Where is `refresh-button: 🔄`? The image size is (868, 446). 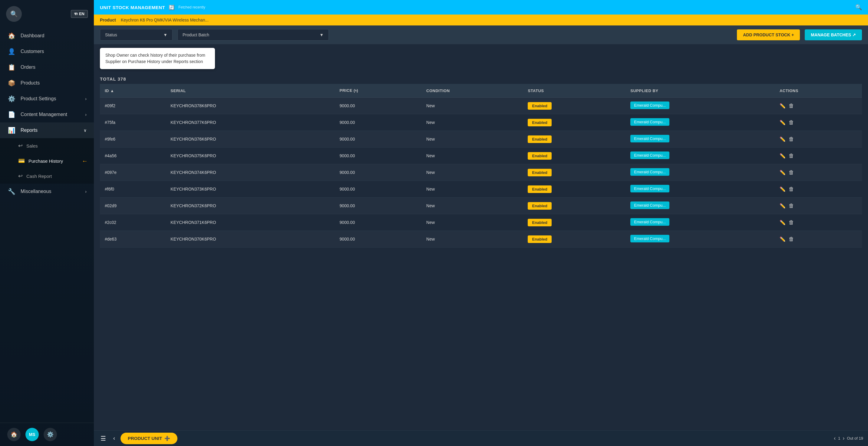 refresh-button: 🔄 is located at coordinates (172, 7).